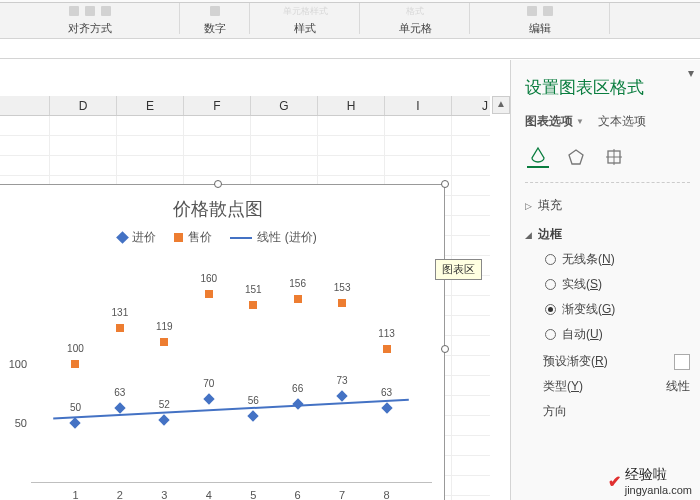 Image resolution: width=700 pixels, height=500 pixels. What do you see at coordinates (222, 205) in the screenshot?
I see `chart-title: 价格散点图` at bounding box center [222, 205].